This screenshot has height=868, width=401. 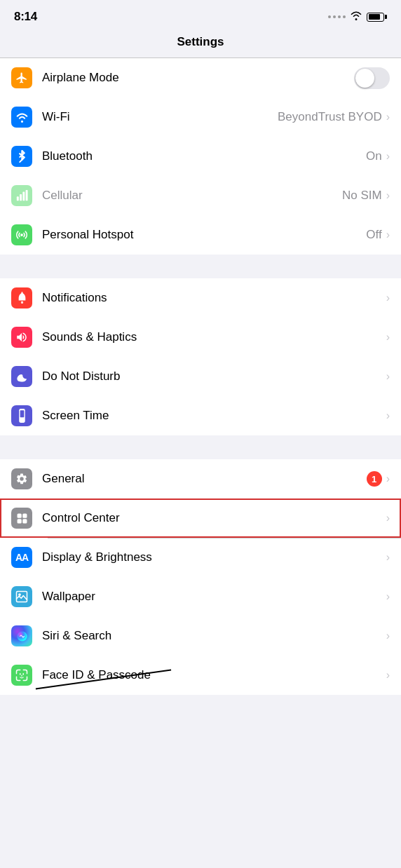 I want to click on settings-row-general: General 1 ›, so click(x=200, y=479).